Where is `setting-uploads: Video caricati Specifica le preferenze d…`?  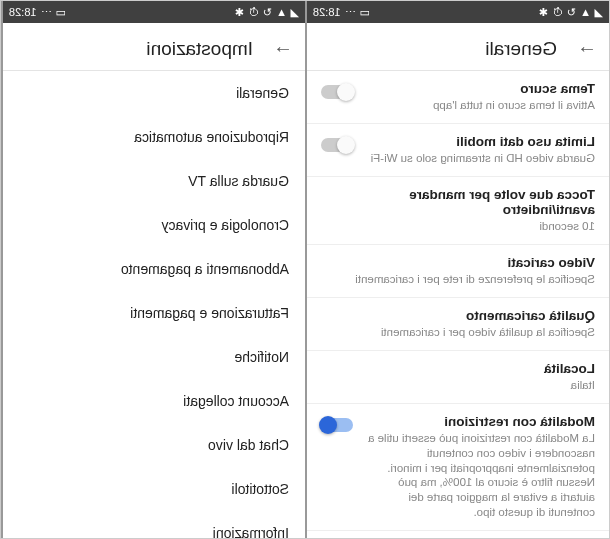
setting-uploads: Video caricati Specifica le preferenze d… is located at coordinates (458, 272).